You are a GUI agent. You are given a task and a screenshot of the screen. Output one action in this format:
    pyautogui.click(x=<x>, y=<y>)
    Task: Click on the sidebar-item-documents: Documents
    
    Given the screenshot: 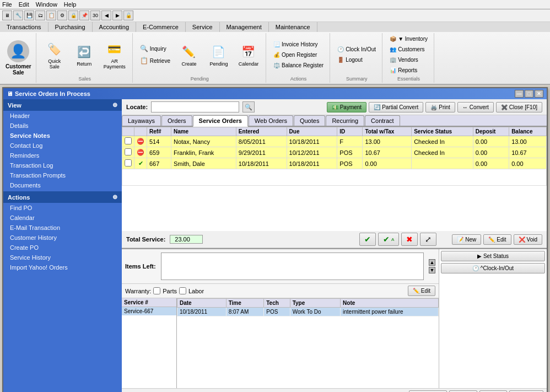 What is the action you would take?
    pyautogui.click(x=63, y=185)
    